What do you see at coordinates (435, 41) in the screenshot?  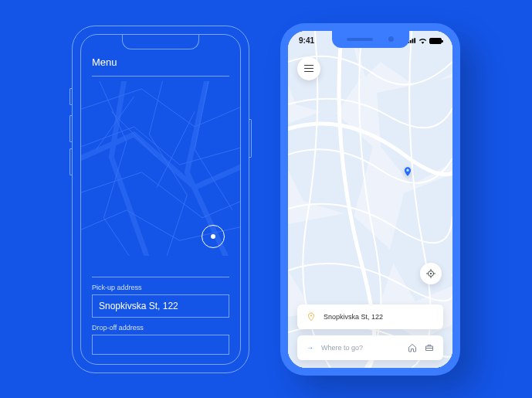 I see `battery-icon` at bounding box center [435, 41].